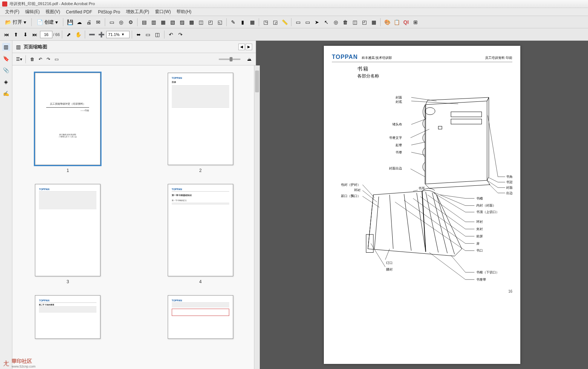 Image resolution: width=588 pixels, height=369 pixels. I want to click on tool-btn-6: ▦, so click(163, 22).